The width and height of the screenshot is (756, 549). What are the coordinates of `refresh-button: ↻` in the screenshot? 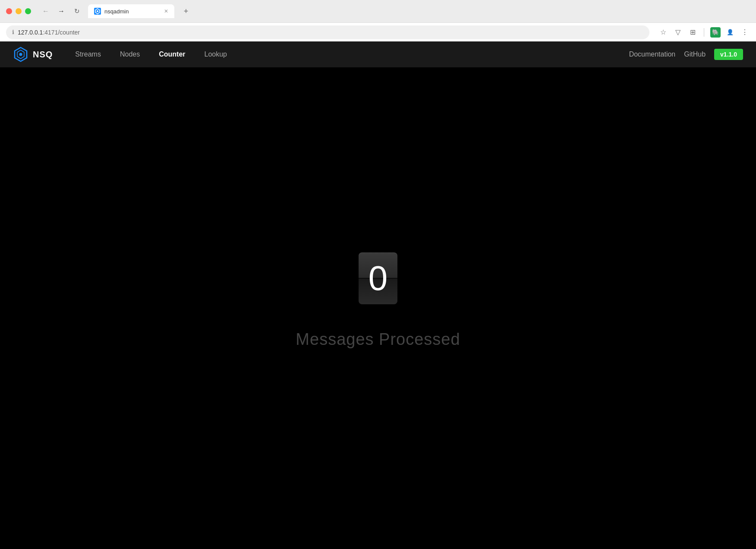 It's located at (77, 11).